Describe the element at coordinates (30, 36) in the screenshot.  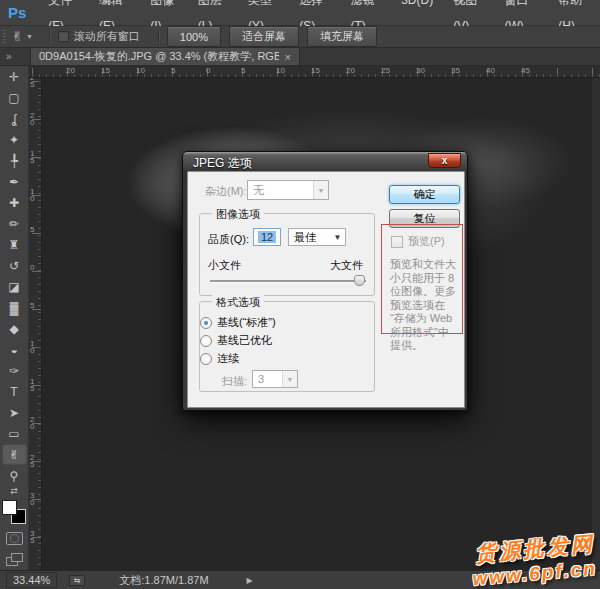
I see `chevron-down-icon: ▼` at that location.